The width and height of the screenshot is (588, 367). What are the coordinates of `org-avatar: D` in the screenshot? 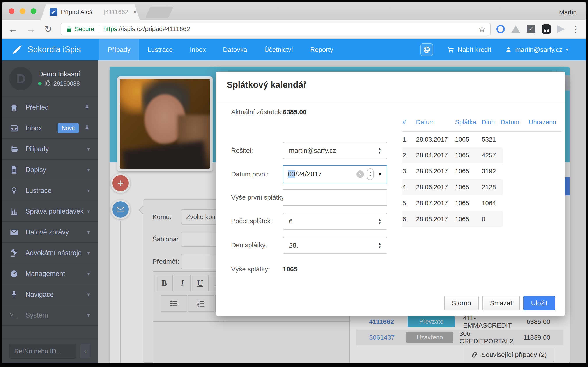 It's located at (21, 79).